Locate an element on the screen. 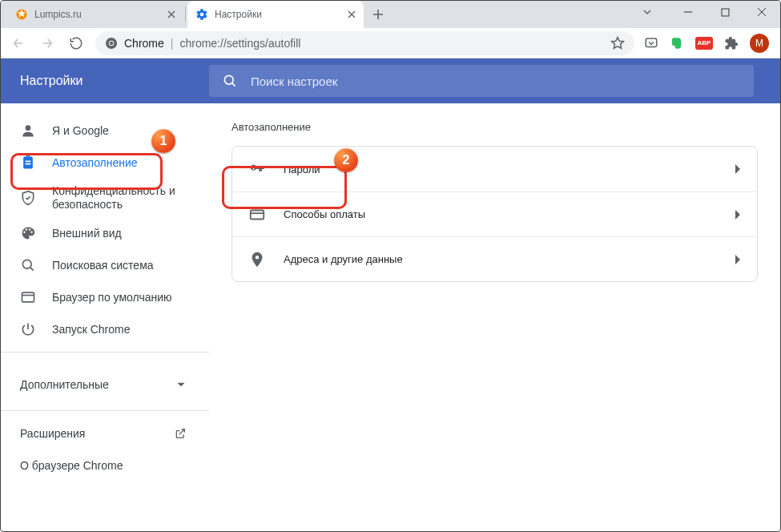 This screenshot has height=532, width=781. extension-icons: ABP M is located at coordinates (708, 43).